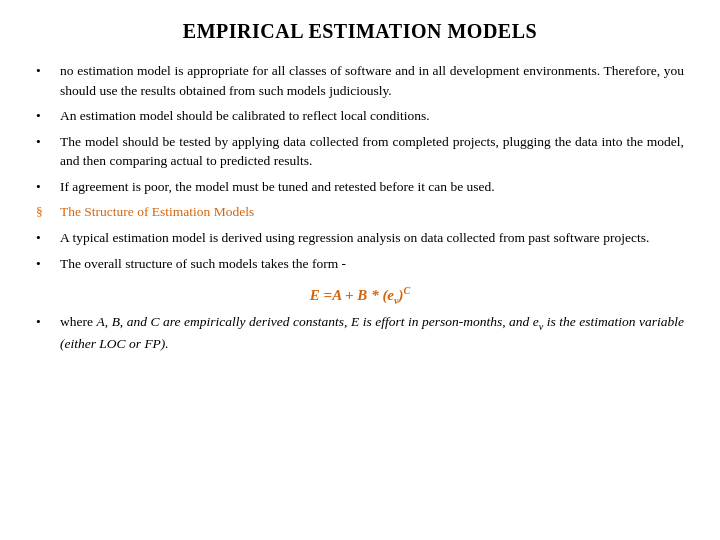  I want to click on bullet-text: The model should be tested by applying d…, so click(372, 152).